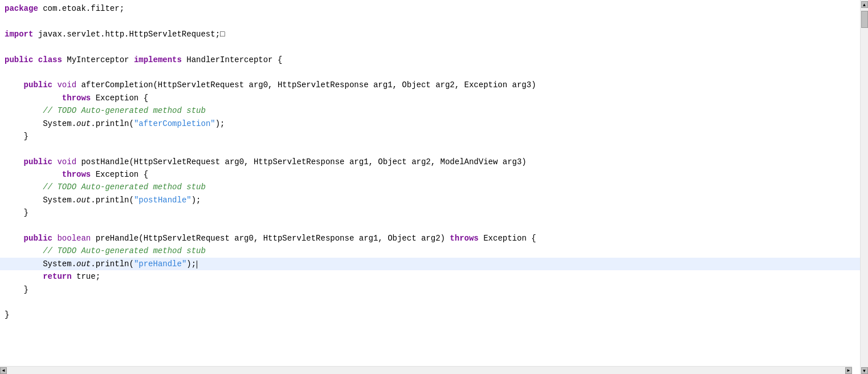  Describe the element at coordinates (864, 187) in the screenshot. I see `vertical-scrollbar: ▲ ▼` at that location.